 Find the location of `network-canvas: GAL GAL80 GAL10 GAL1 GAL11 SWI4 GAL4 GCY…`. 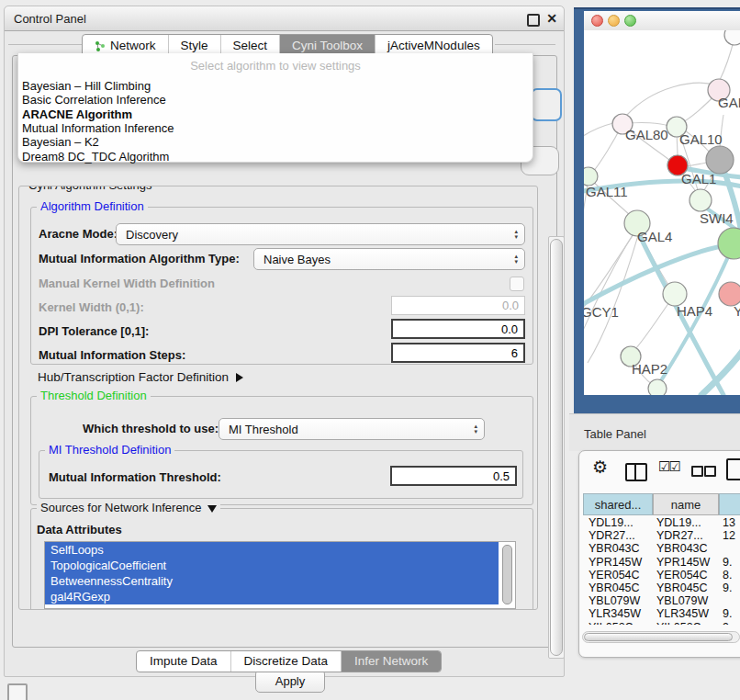

network-canvas: GAL GAL80 GAL10 GAL1 GAL11 SWI4 GAL4 GCY… is located at coordinates (662, 213).